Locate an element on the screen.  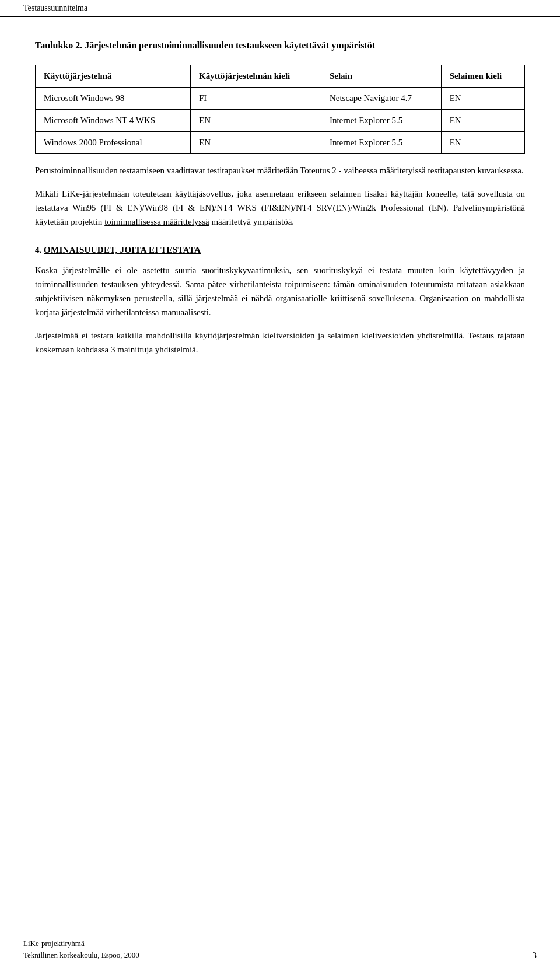
page-header: Testaussuunnitelma is located at coordinates (280, 8).